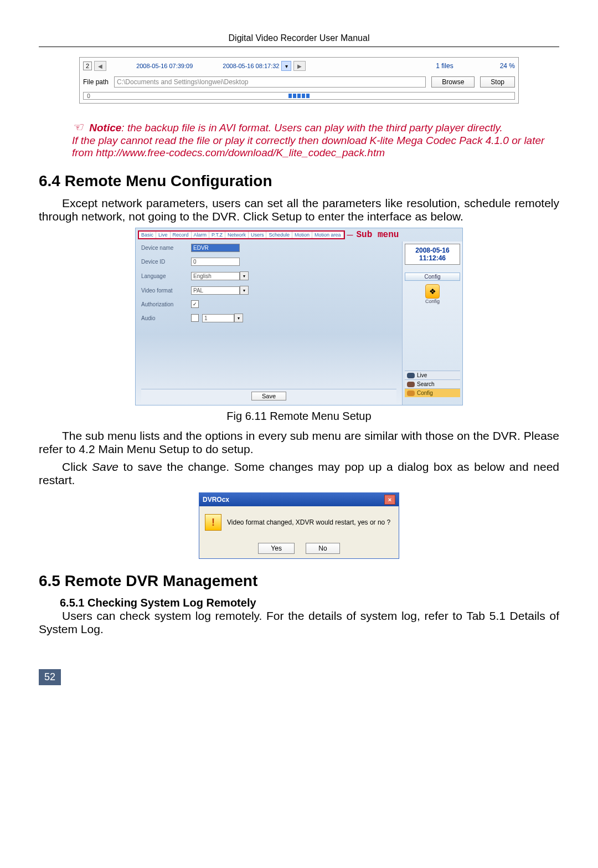 This screenshot has height=868, width=598. Describe the element at coordinates (270, 82) in the screenshot. I see `file-path-input: C:\Documents and Settings\longwei\Deskto…` at that location.